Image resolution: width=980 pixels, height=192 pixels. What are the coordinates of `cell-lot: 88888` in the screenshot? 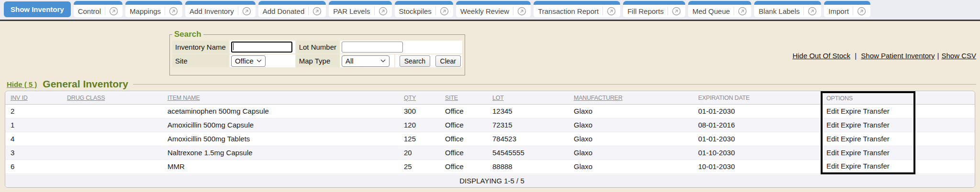 It's located at (529, 166).